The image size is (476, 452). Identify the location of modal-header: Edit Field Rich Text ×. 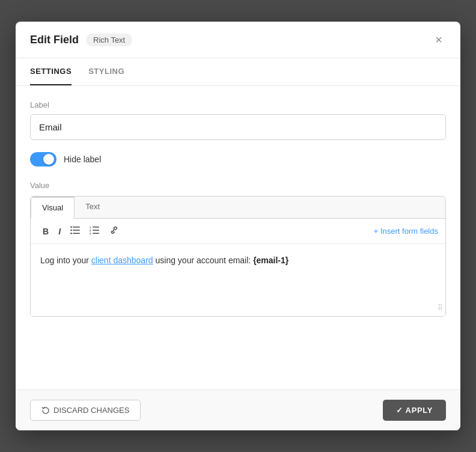
(238, 40).